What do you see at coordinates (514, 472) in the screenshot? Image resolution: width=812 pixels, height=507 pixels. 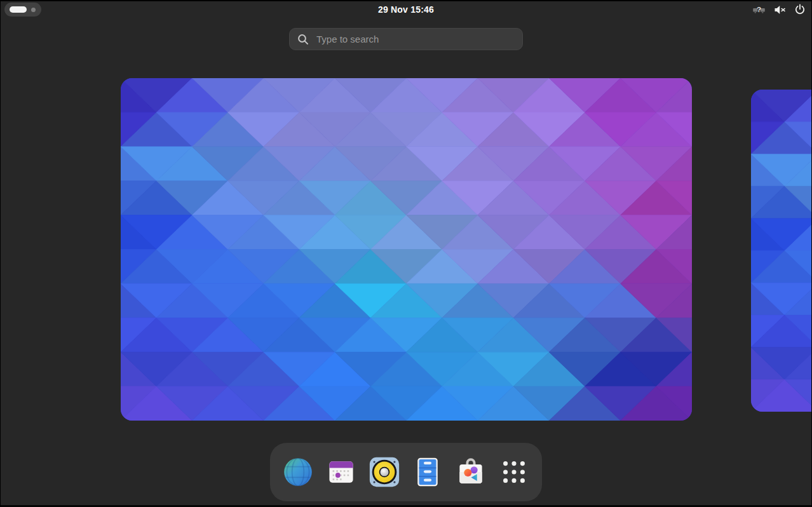 I see `app-grid-icon` at bounding box center [514, 472].